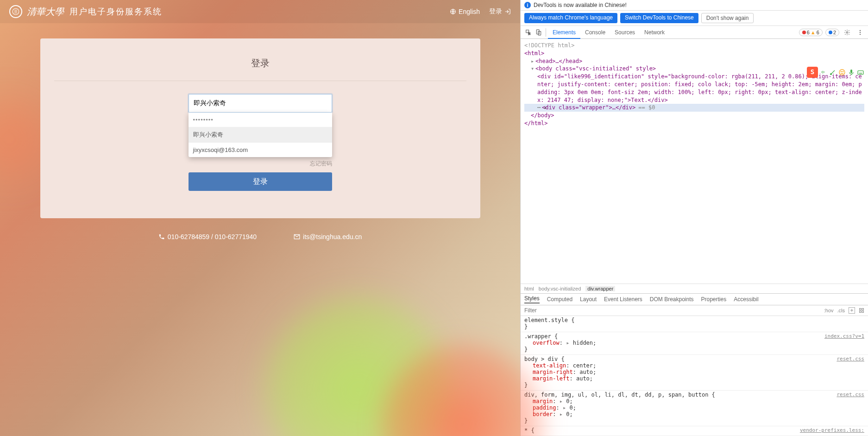  What do you see at coordinates (694, 32) in the screenshot?
I see `devtools-tabs: Elements Console Sources Network 6 ▲6 2` at bounding box center [694, 32].